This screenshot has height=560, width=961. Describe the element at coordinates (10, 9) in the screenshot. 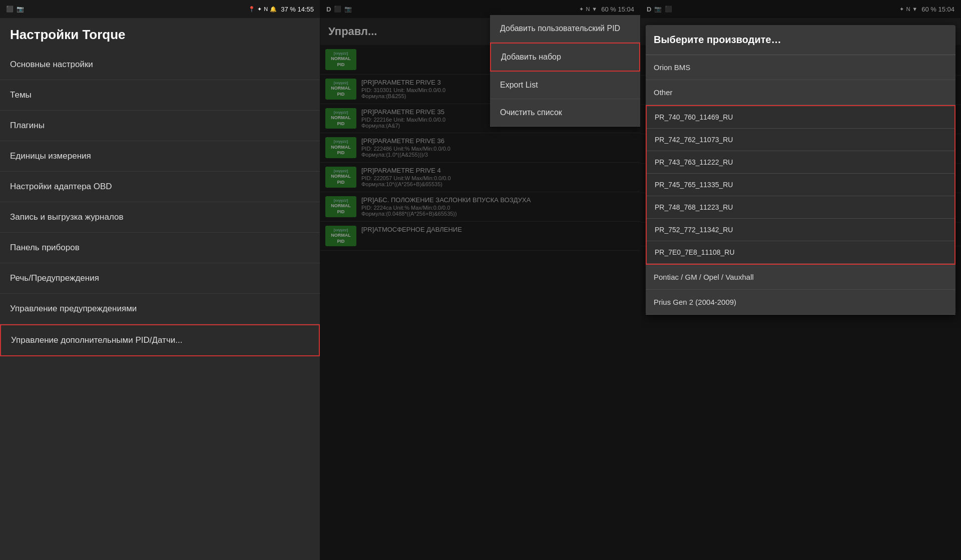

I see `obd-icon: ⬛` at that location.